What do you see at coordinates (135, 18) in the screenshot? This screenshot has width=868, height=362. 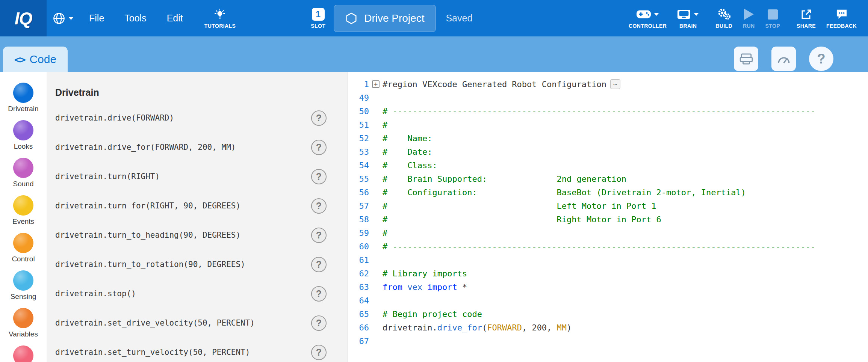 I see `menu-tools: Tools` at bounding box center [135, 18].